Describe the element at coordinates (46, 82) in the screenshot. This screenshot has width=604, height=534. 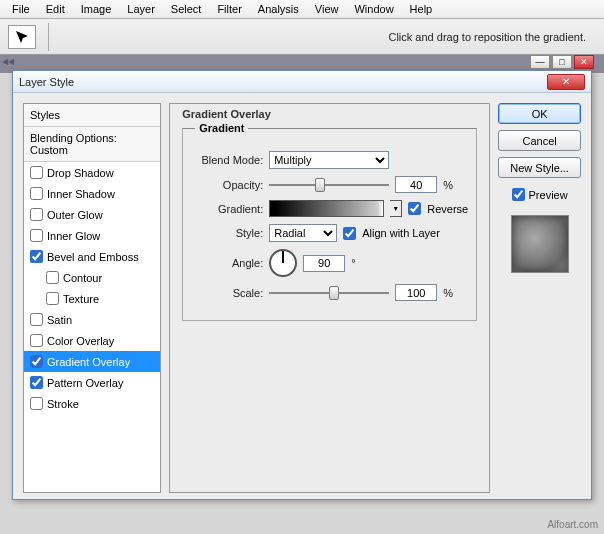
I see `dialog-title: Layer Style` at that location.